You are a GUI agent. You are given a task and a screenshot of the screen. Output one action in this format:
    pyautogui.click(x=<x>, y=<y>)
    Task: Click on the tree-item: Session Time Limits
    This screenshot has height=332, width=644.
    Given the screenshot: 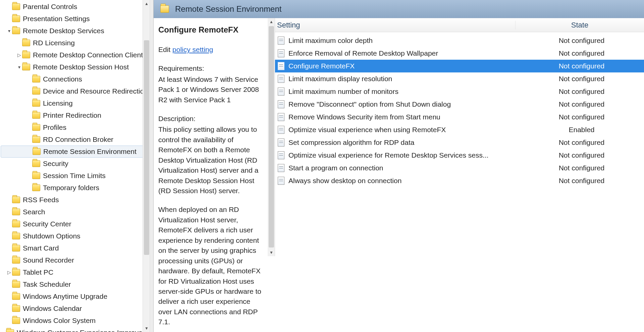 What is the action you would take?
    pyautogui.click(x=75, y=176)
    